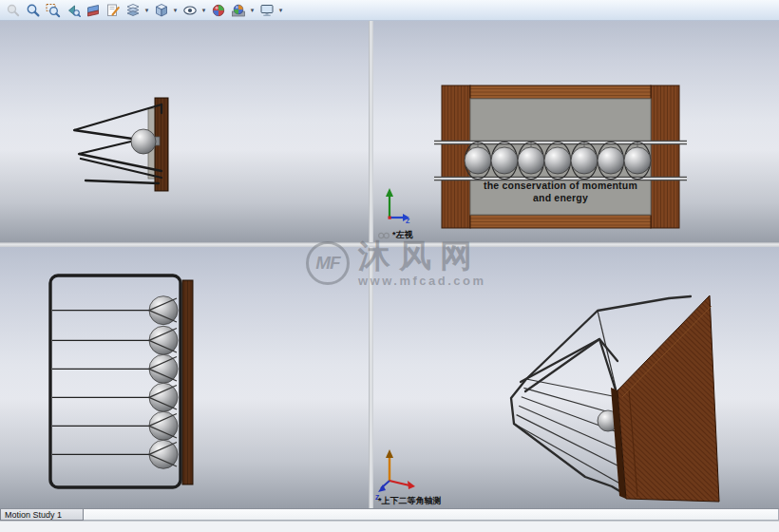 This screenshot has height=532, width=779. I want to click on side-ball, so click(143, 142).